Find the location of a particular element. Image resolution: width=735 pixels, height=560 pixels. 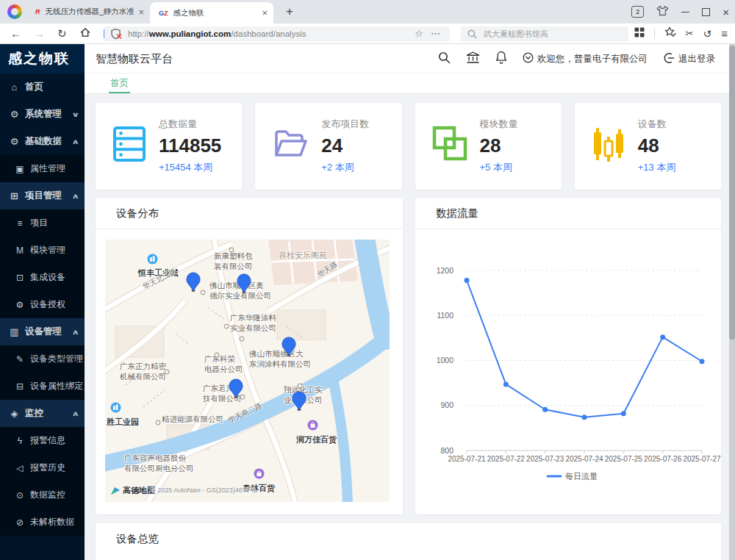

sidebar-item-label: 系统管理 is located at coordinates (43, 115).